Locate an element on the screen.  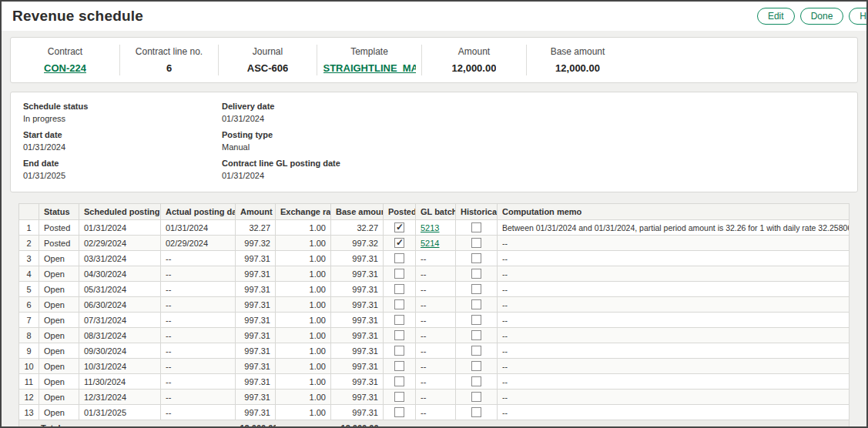
template-link: STRAIGHTLINE_MANUAL is located at coordinates (370, 68).